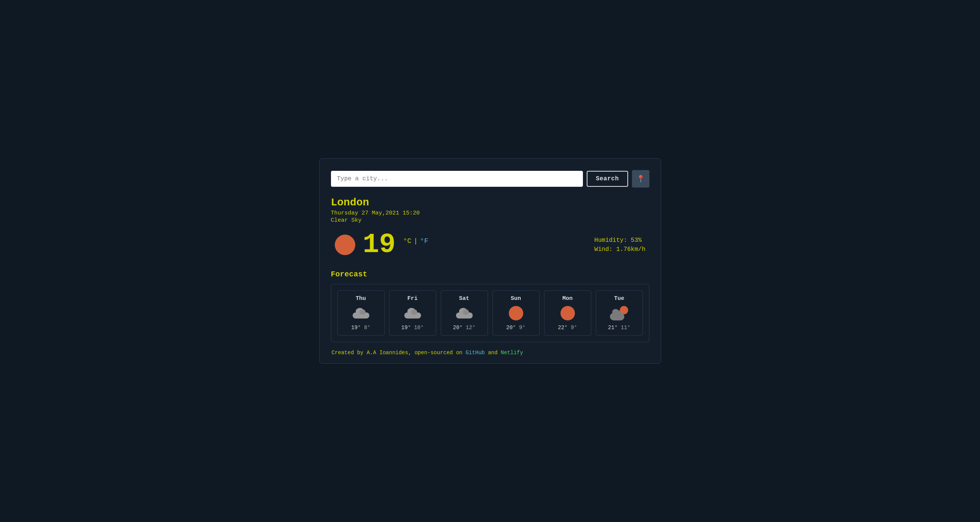 The height and width of the screenshot is (522, 980). What do you see at coordinates (625, 328) in the screenshot?
I see `temp-low: 11°` at bounding box center [625, 328].